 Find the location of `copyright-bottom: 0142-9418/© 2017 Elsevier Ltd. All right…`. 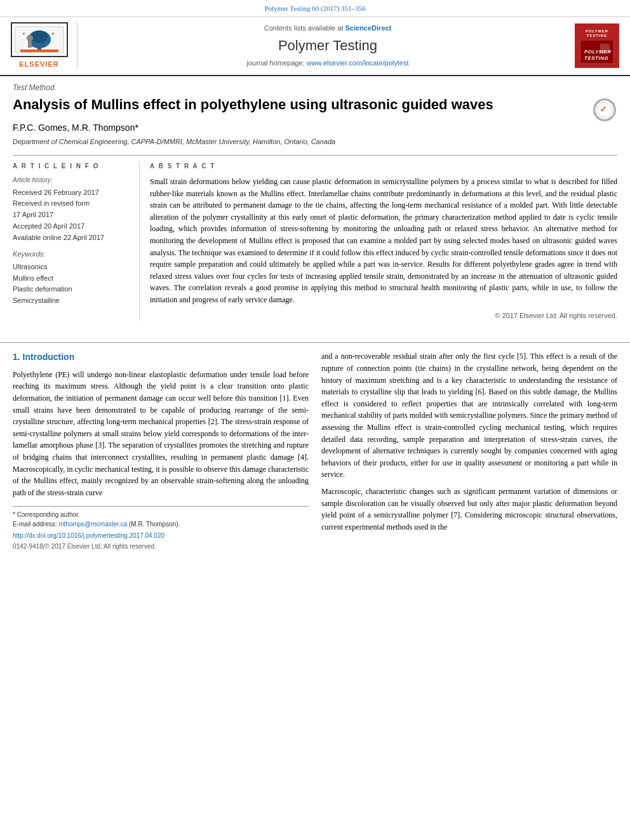

copyright-bottom: 0142-9418/© 2017 Elsevier Ltd. All right… is located at coordinates (161, 547).